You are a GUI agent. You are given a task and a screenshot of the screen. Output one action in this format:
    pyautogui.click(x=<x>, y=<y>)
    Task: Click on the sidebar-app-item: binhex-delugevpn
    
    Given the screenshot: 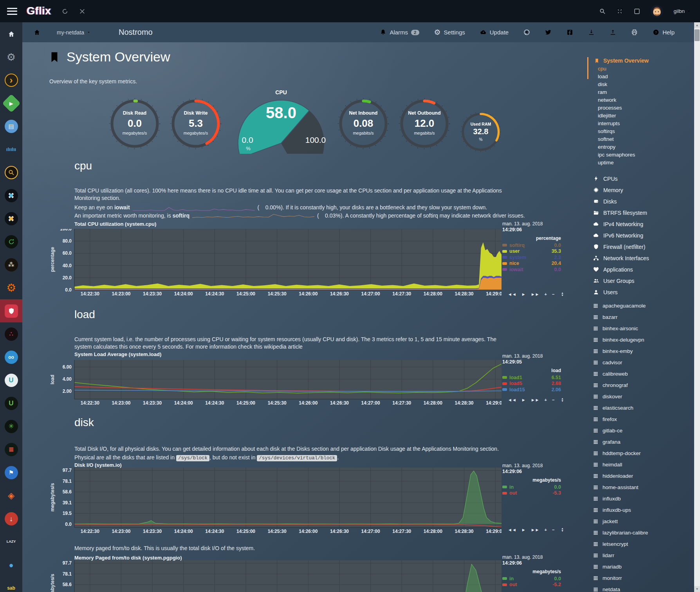 What is the action you would take?
    pyautogui.click(x=639, y=340)
    